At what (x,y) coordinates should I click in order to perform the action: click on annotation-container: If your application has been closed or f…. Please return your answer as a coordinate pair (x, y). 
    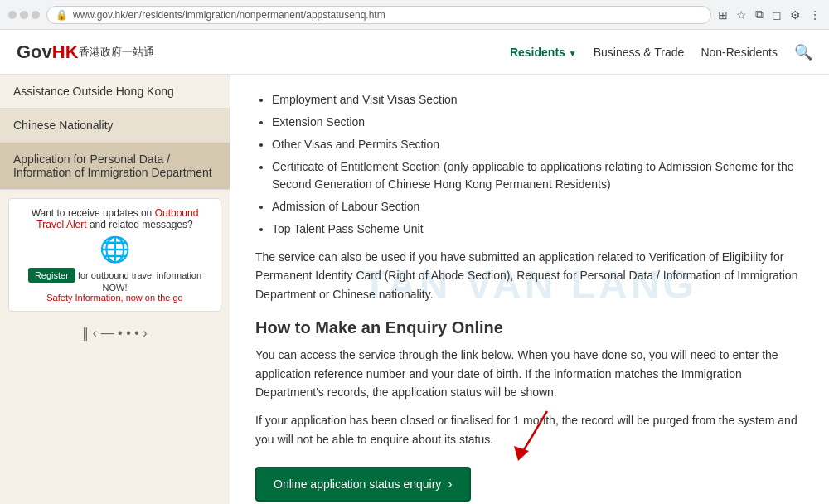
    Looking at the image, I should click on (530, 429).